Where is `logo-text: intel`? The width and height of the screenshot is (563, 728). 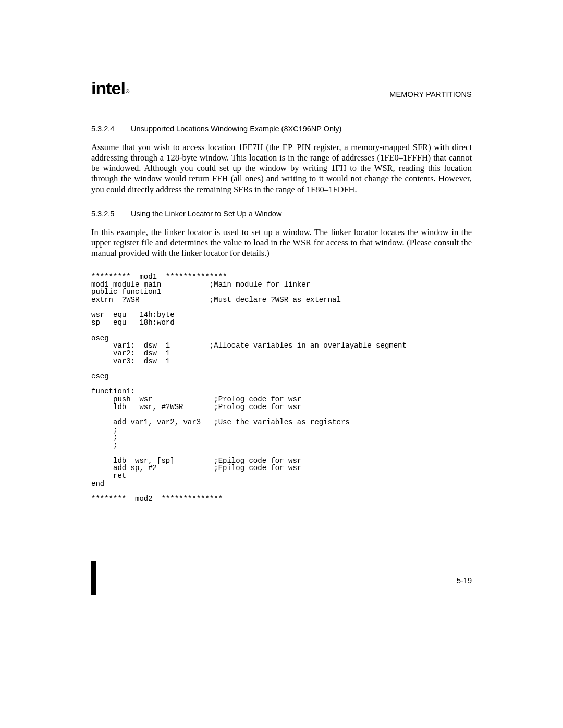
logo-text: intel is located at coordinates (108, 88).